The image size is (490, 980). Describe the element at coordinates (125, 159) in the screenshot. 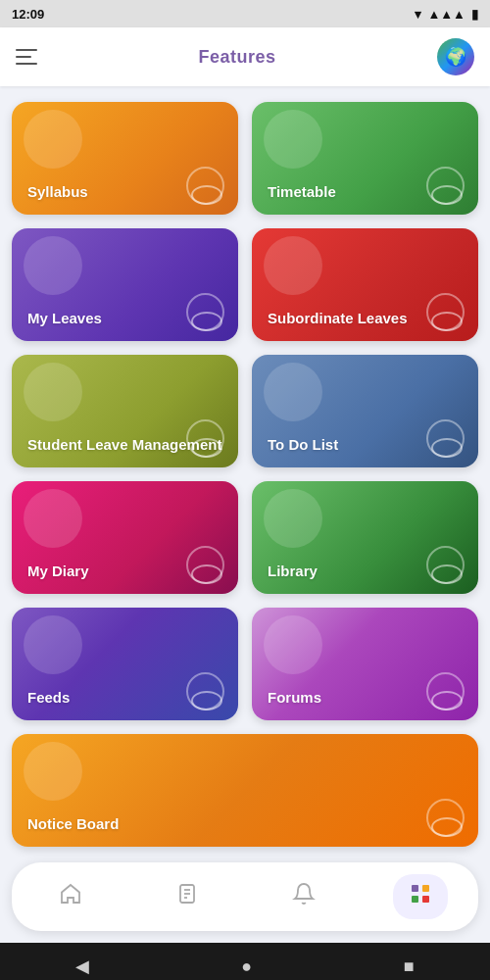

I see `card-syllabus: Syllabus` at that location.